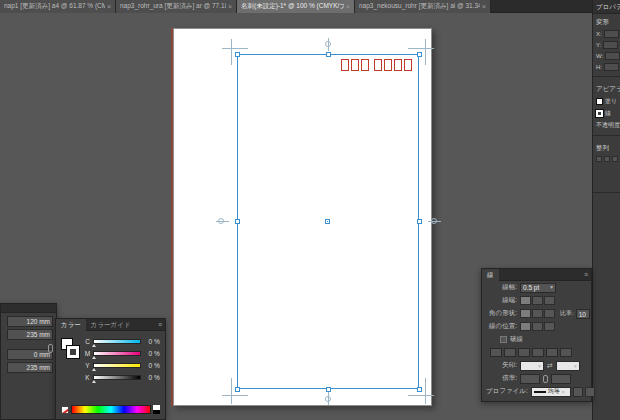 This screenshot has height=420, width=620. Describe the element at coordinates (238, 54) in the screenshot. I see `selection-handle-nw` at that location.